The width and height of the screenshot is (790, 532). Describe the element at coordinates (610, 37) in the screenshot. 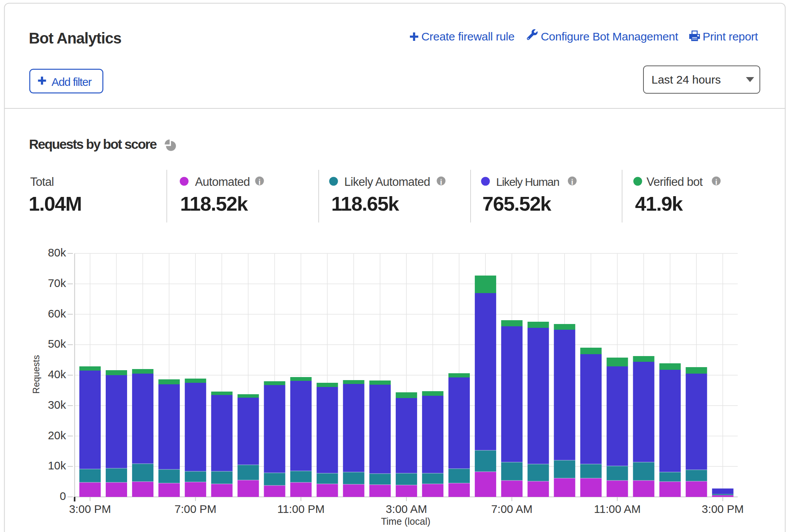

I see `svg-text: Configure Bot Management` at that location.